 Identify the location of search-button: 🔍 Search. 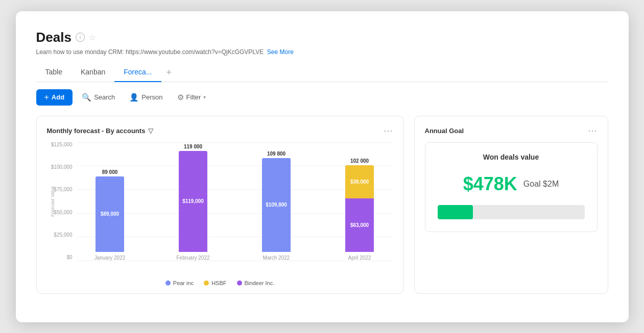
(98, 97).